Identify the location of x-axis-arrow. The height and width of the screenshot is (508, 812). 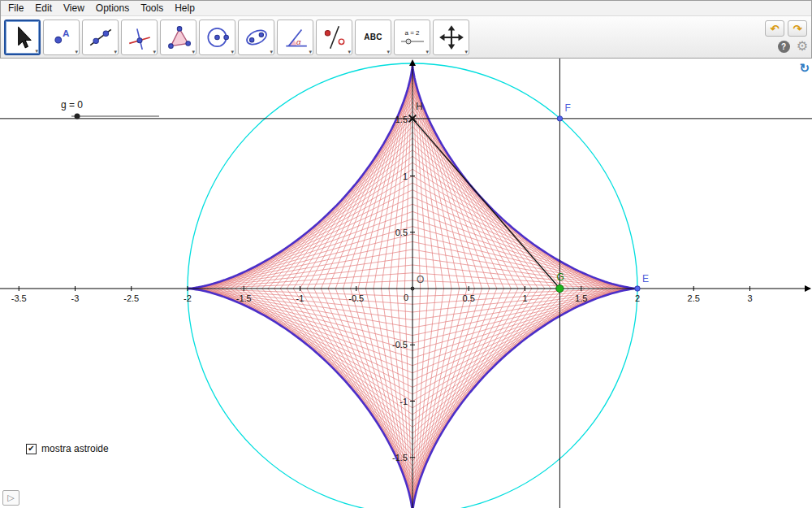
(808, 289).